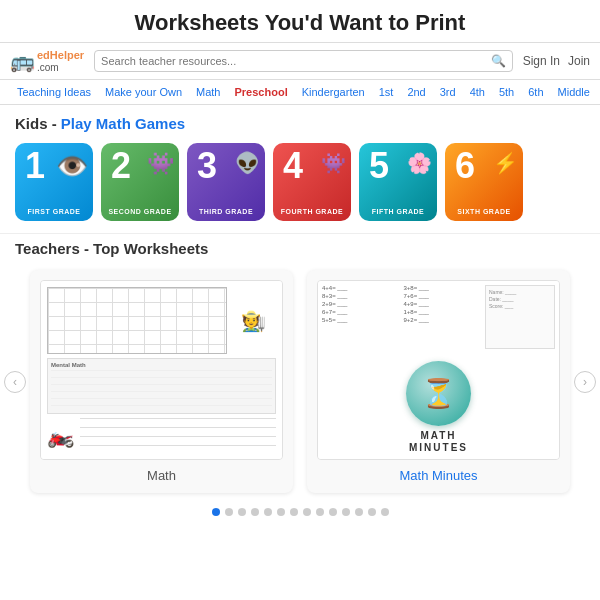 The height and width of the screenshot is (600, 600). What do you see at coordinates (478, 92) in the screenshot?
I see `nav-4th: 4th` at bounding box center [478, 92].